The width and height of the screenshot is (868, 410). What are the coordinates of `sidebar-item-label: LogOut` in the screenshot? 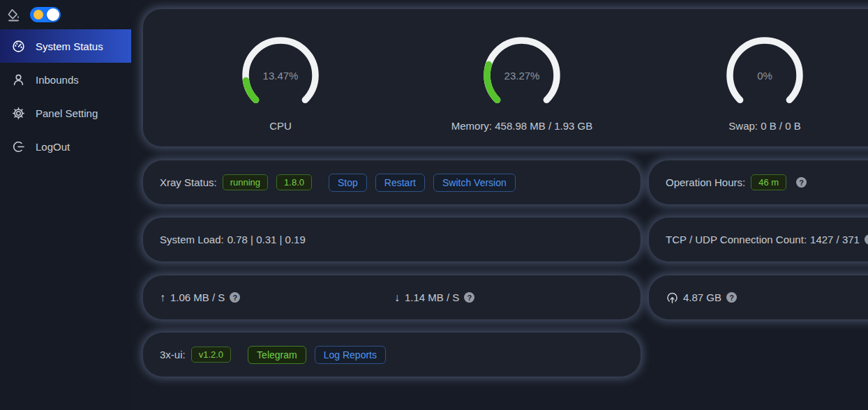 It's located at (53, 146).